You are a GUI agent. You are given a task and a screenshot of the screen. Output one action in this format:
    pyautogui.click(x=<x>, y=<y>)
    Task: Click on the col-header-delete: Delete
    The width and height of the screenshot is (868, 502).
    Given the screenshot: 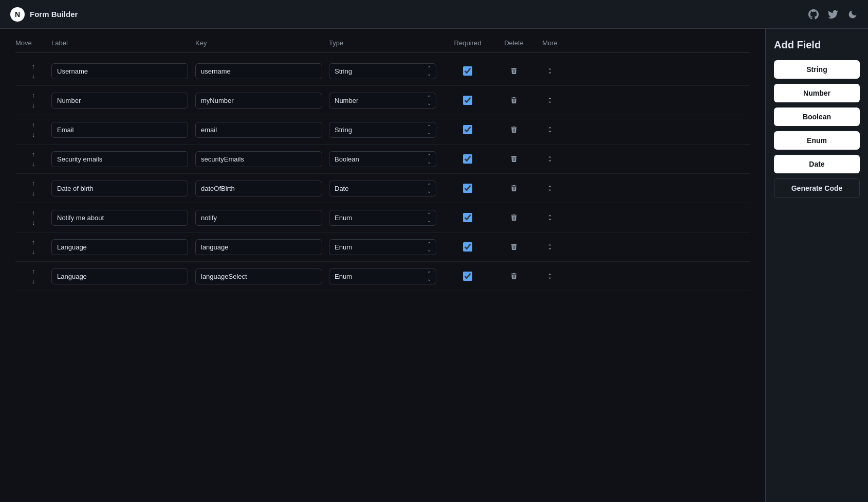 What is the action you would take?
    pyautogui.click(x=514, y=43)
    